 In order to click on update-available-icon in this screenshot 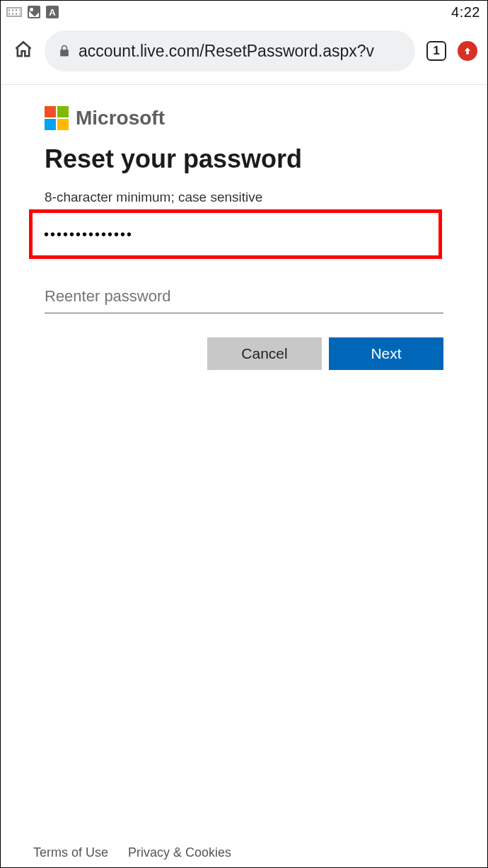, I will do `click(467, 51)`.